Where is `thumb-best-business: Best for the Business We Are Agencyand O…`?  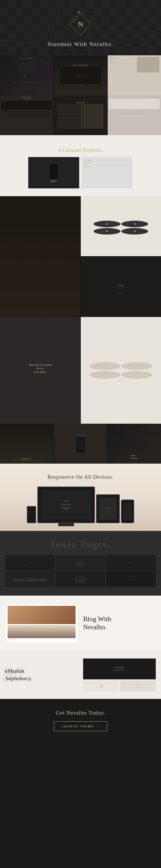
thumb-best-business: Best for the Business We Are Agencyand O… is located at coordinates (80, 75).